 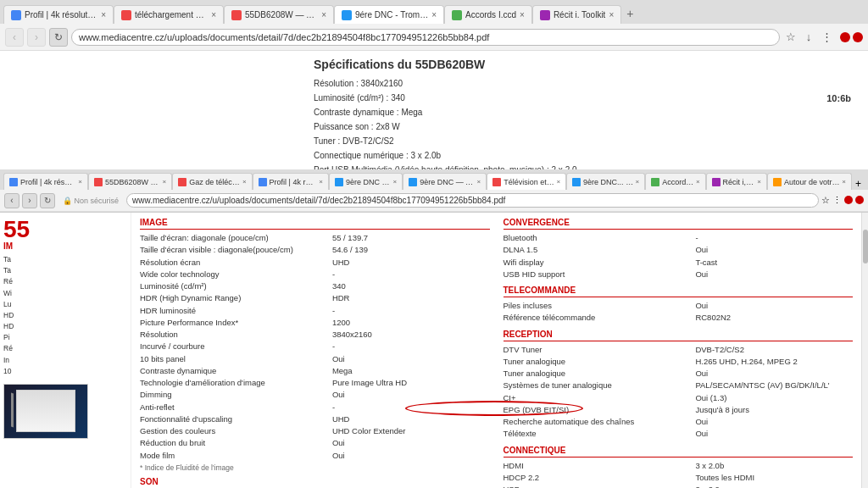 What do you see at coordinates (411, 298) in the screenshot?
I see `spec-val: HDR` at bounding box center [411, 298].